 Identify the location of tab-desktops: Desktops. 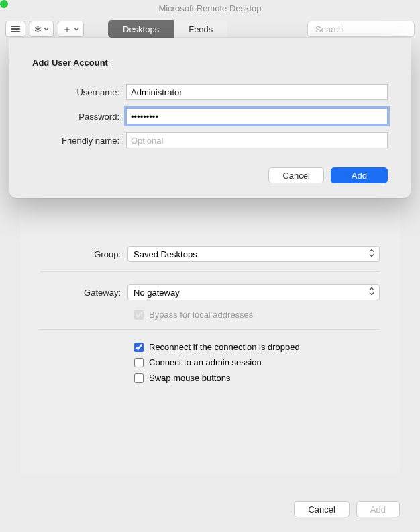
(141, 29).